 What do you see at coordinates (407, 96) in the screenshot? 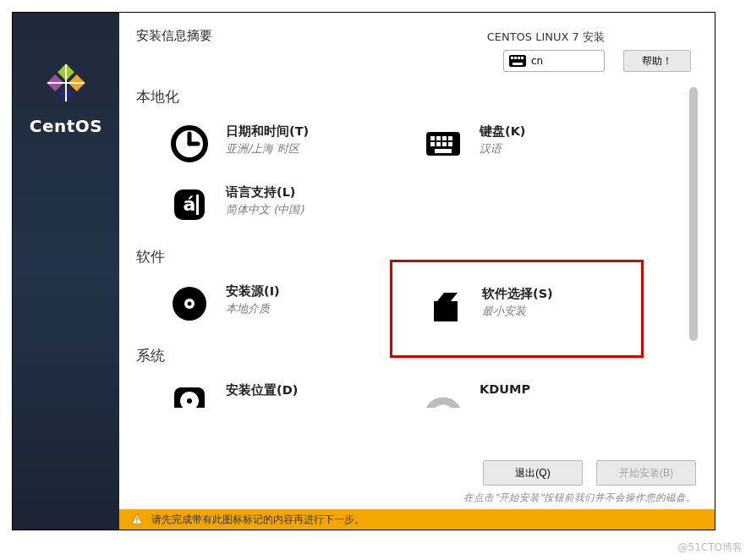
I see `section-localization: 本地化` at bounding box center [407, 96].